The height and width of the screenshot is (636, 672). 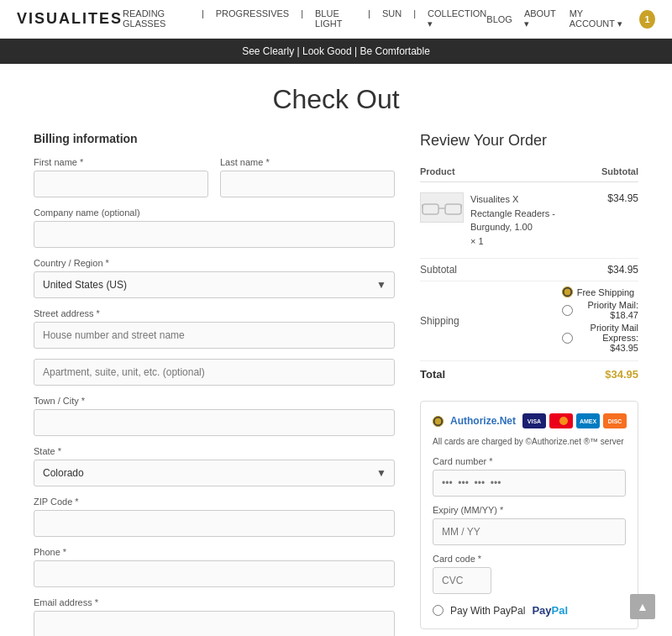 I want to click on product-row: Visualites X Rectangle Readers - Burgund…, so click(x=529, y=220).